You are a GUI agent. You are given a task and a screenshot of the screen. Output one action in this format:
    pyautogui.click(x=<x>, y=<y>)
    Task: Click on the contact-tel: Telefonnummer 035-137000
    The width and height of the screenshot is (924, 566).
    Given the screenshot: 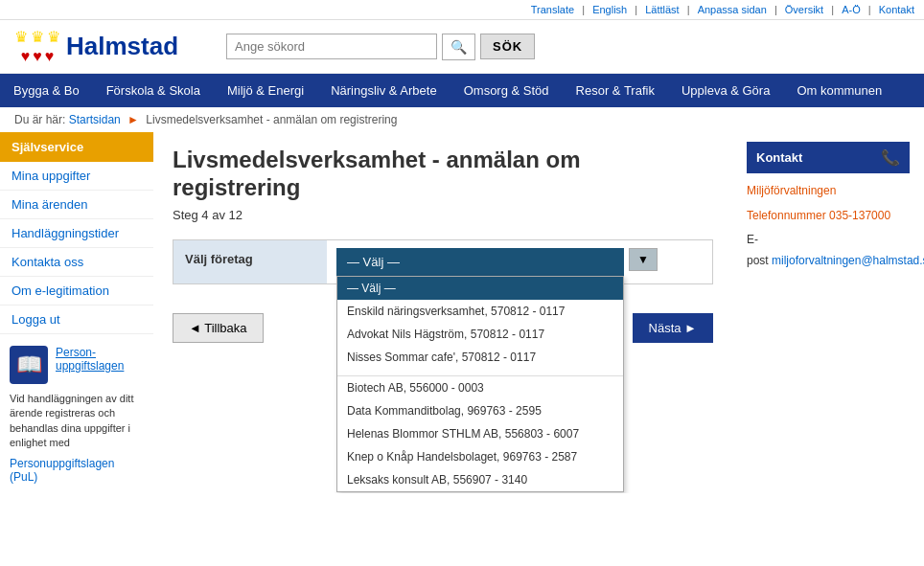 What is the action you would take?
    pyautogui.click(x=828, y=216)
    